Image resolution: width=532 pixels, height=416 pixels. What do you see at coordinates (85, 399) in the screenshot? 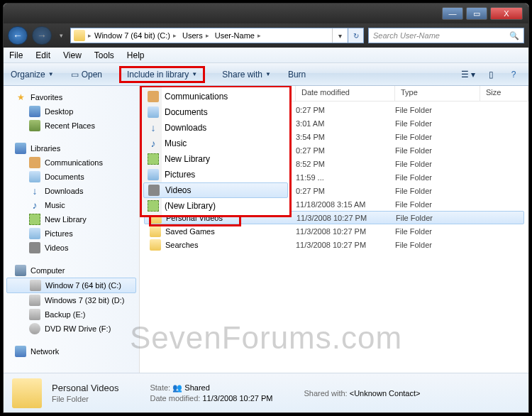
I see `details-subtitle: File Folder` at bounding box center [85, 399].